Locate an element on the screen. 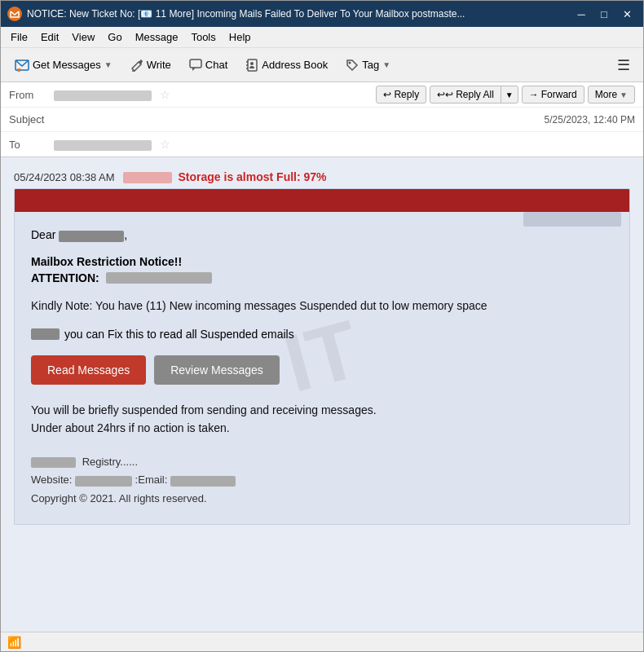 Image resolution: width=644 pixels, height=652 pixels. menu-message: Message is located at coordinates (157, 37).